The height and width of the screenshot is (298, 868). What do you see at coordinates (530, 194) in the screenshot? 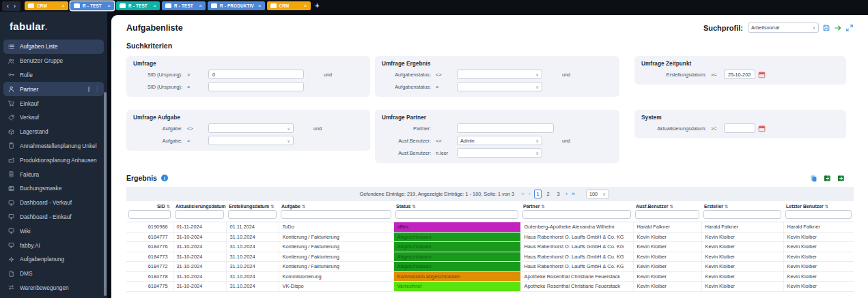
I see `pager-prev-button: ‹` at bounding box center [530, 194].